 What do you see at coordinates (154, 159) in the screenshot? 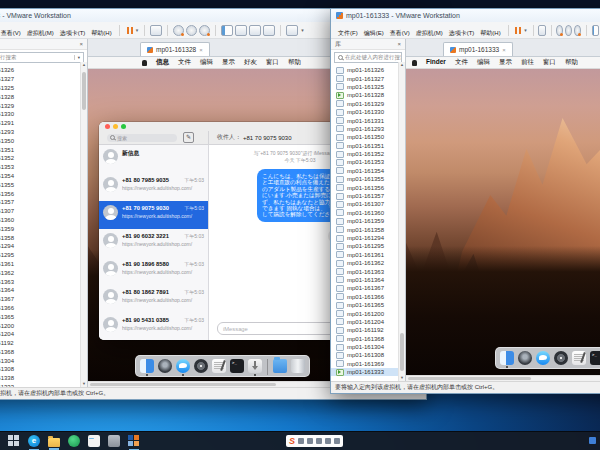
I see `conversation-item: 新信息` at bounding box center [154, 159].